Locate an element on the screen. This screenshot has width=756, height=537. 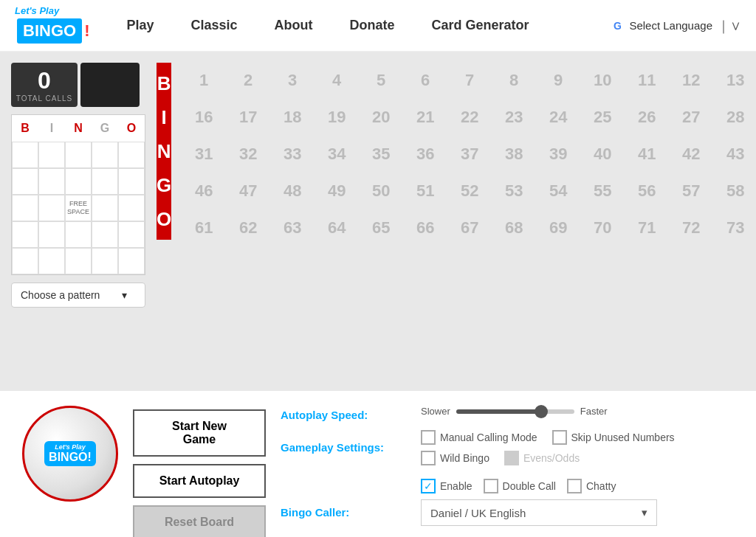
number-cell-8: 8 is located at coordinates (514, 80).